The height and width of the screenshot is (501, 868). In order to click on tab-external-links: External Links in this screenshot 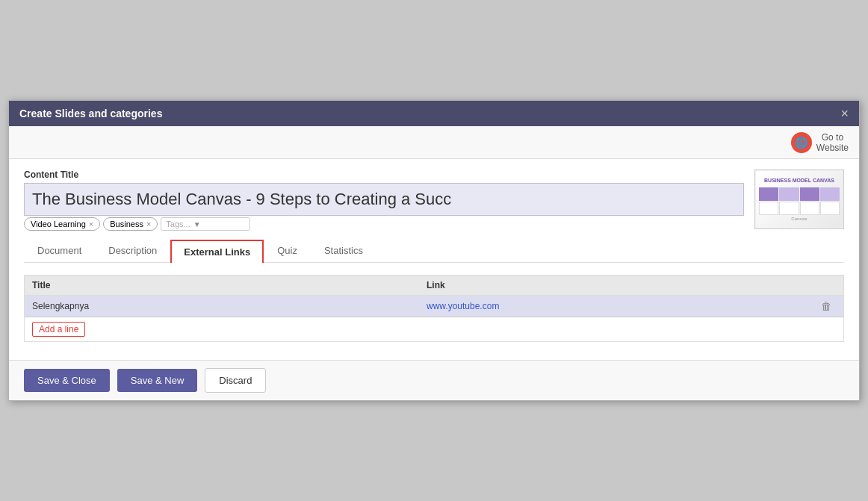, I will do `click(217, 251)`.